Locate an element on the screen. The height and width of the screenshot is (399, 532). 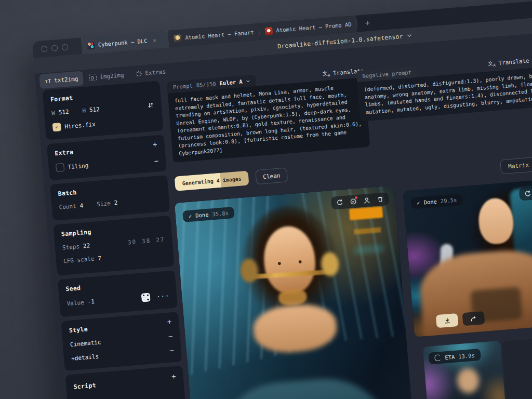
width-value: 512 is located at coordinates (63, 112).